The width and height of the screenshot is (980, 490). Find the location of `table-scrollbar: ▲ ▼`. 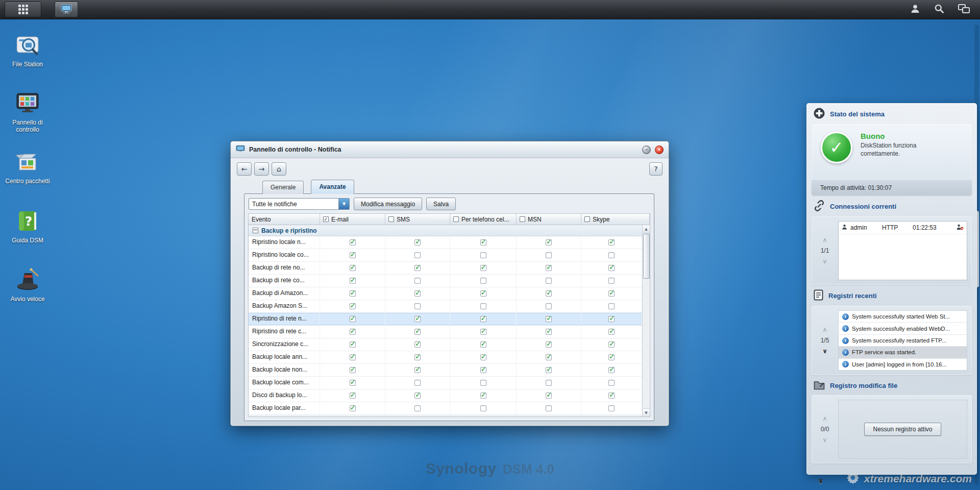

table-scrollbar: ▲ ▼ is located at coordinates (646, 321).